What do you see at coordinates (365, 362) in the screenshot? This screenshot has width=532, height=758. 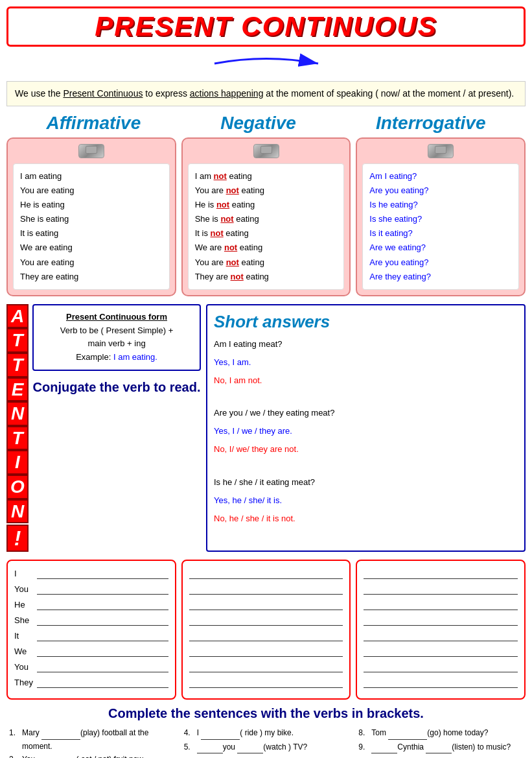 I see `sa-yes1: Yes, I am.` at bounding box center [365, 362].